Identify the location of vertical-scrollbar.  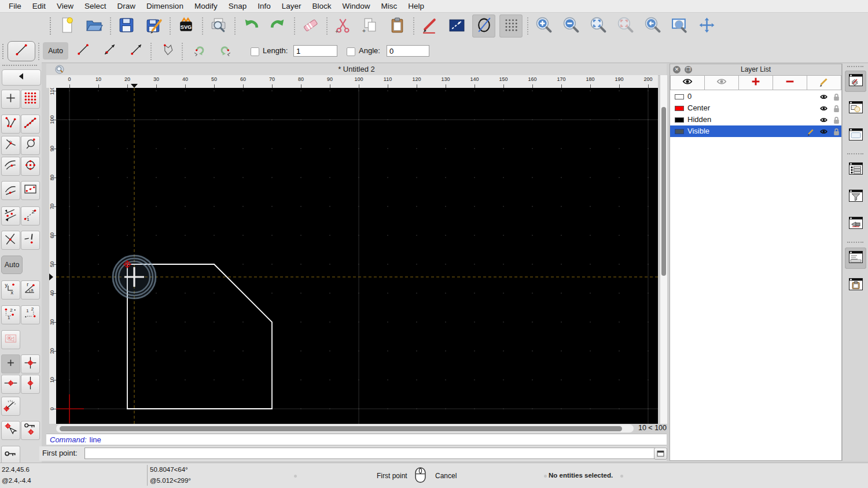
(663, 250).